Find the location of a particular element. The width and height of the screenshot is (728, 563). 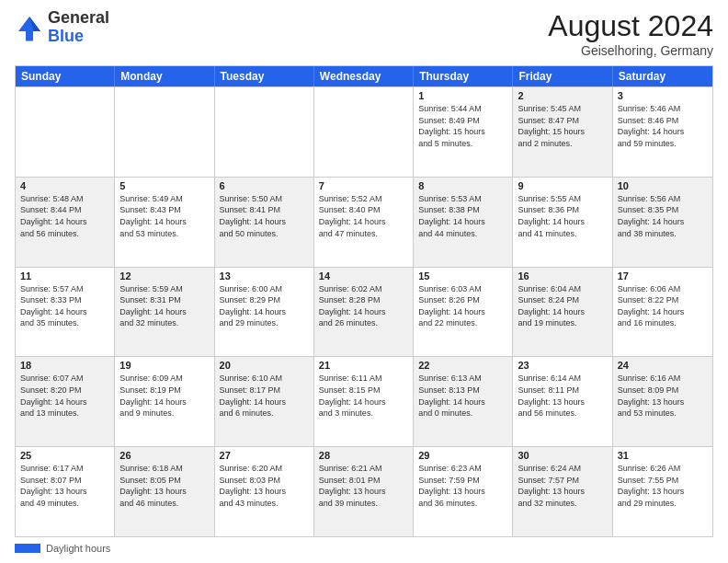

day-cell-22: 22Sunrise: 6:13 AMSunset: 8:13 PMDayligh… is located at coordinates (463, 401).